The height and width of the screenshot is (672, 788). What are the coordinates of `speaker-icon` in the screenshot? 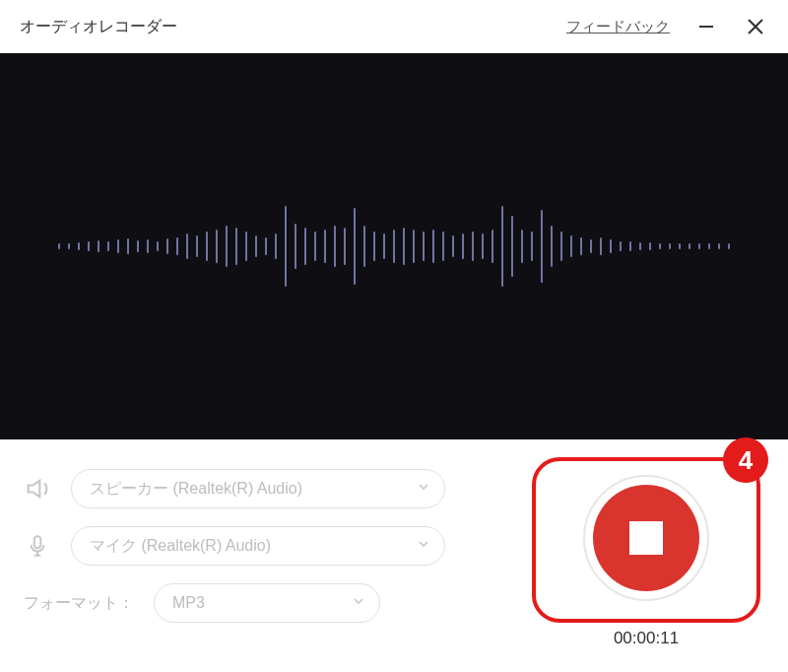 It's located at (37, 489).